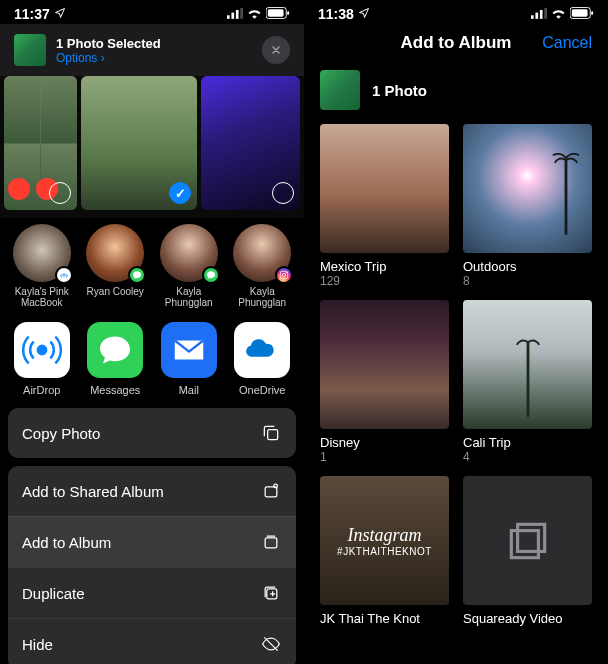  Describe the element at coordinates (271, 433) in the screenshot. I see `copy-icon` at that location.